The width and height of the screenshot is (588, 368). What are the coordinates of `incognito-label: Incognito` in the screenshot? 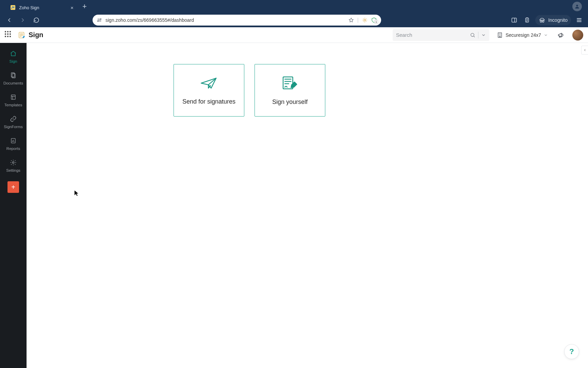 It's located at (558, 20).